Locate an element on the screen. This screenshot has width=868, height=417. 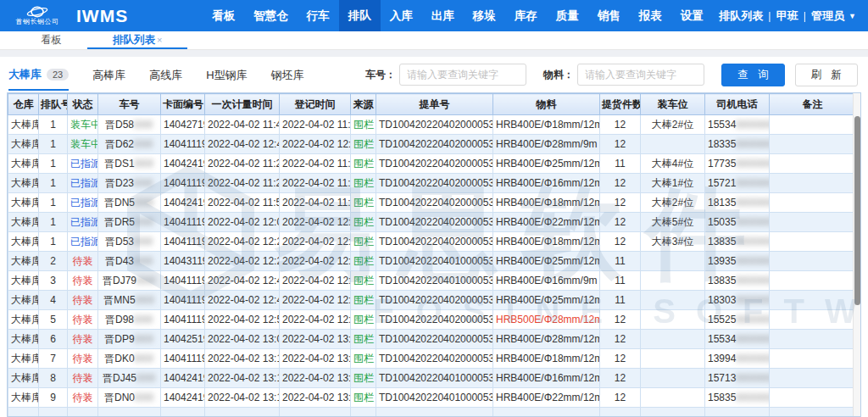
cell-dock: 大棒4#位 is located at coordinates (673, 164).